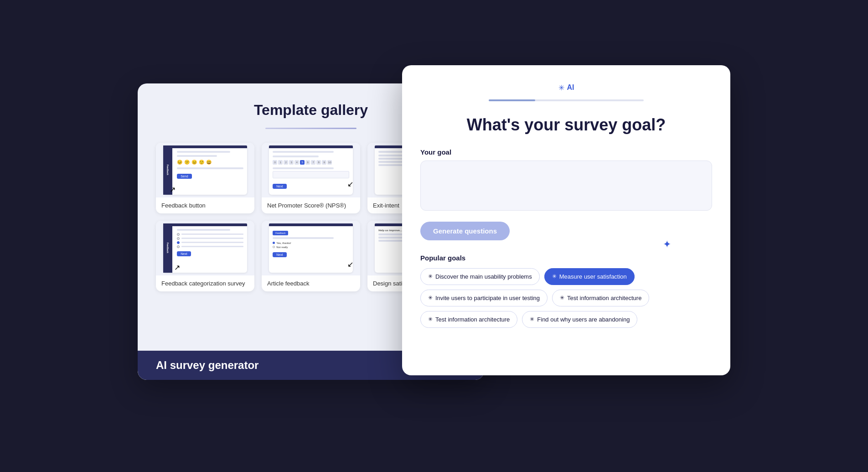 This screenshot has width=868, height=472. I want to click on chip-label-abandoning: Find out why users are abandoning, so click(584, 319).